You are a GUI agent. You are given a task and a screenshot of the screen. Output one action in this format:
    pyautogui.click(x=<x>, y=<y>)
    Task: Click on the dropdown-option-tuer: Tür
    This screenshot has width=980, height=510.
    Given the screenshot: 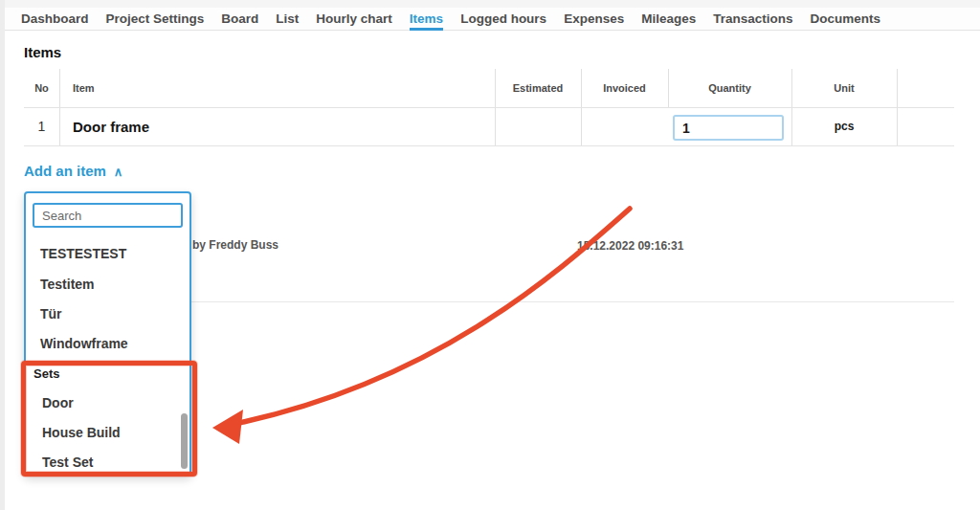 What is the action you would take?
    pyautogui.click(x=52, y=314)
    